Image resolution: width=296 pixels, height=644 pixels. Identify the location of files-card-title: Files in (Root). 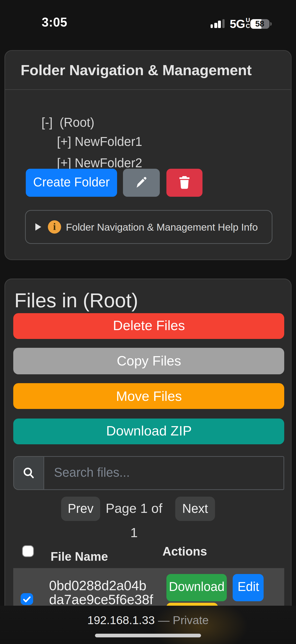
(76, 300).